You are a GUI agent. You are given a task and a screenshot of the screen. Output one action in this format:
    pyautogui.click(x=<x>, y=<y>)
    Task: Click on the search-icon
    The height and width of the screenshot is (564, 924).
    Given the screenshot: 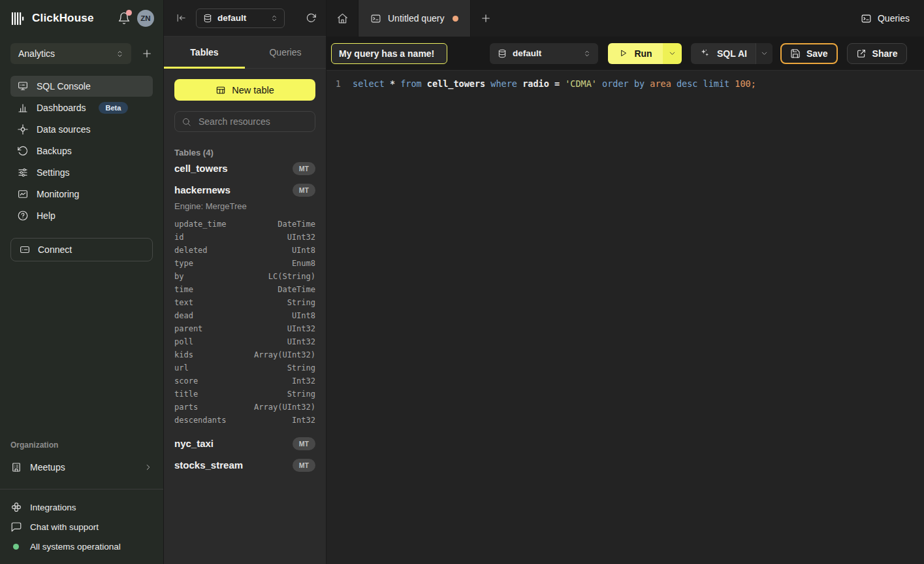 What is the action you would take?
    pyautogui.click(x=187, y=122)
    